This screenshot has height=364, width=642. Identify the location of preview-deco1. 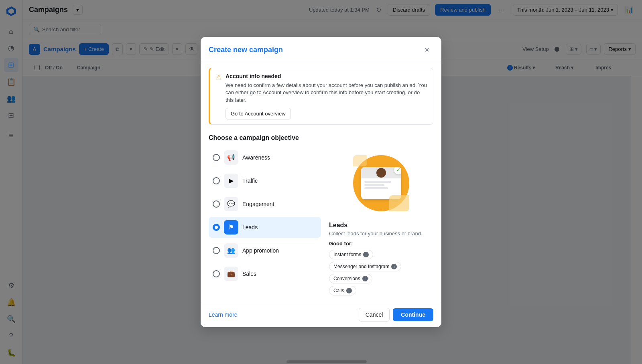
(399, 203).